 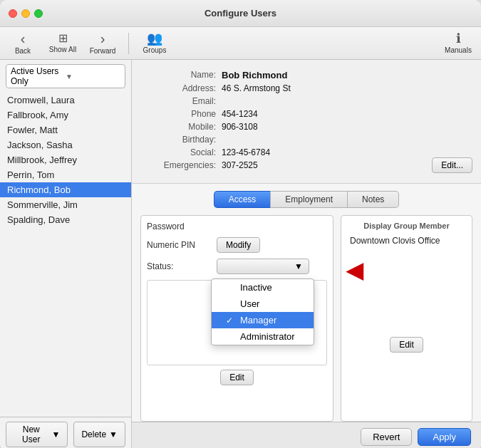 What do you see at coordinates (246, 152) in the screenshot?
I see `social-value: 123-45-6784` at bounding box center [246, 152].